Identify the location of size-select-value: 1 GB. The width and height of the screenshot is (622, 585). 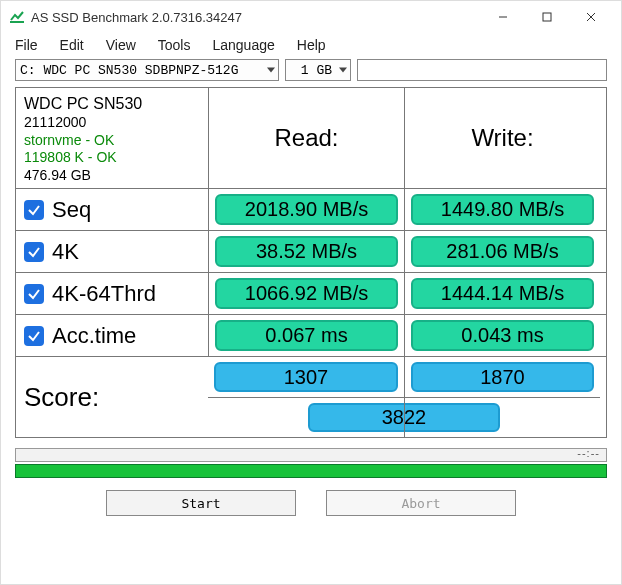
(316, 70).